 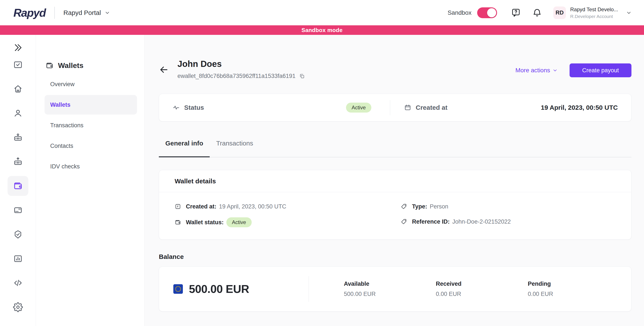 What do you see at coordinates (18, 186) in the screenshot?
I see `rail-item-wallets` at bounding box center [18, 186].